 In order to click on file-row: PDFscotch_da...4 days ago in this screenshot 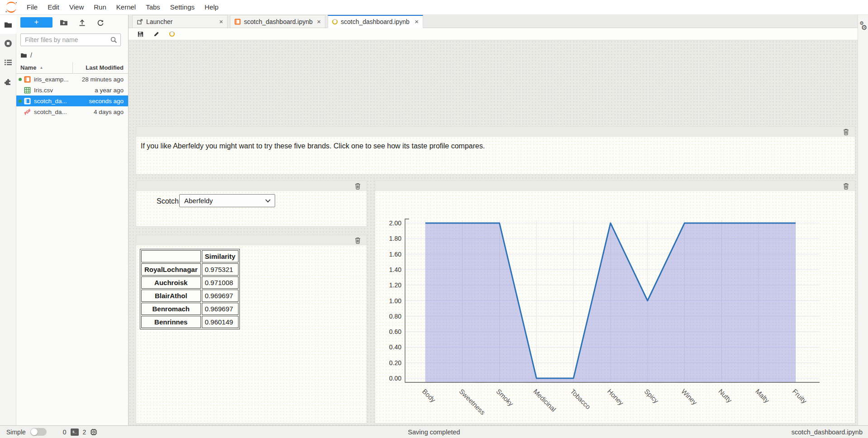, I will do `click(72, 112)`.